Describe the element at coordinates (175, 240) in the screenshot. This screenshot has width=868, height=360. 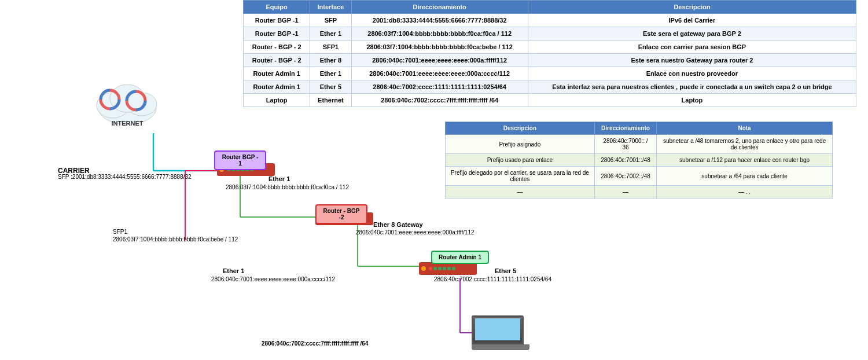
I see `sfp1-addr: 2806:03f7:1004:bbbb:bbbb:bbbb:f0ca:bebe …` at that location.